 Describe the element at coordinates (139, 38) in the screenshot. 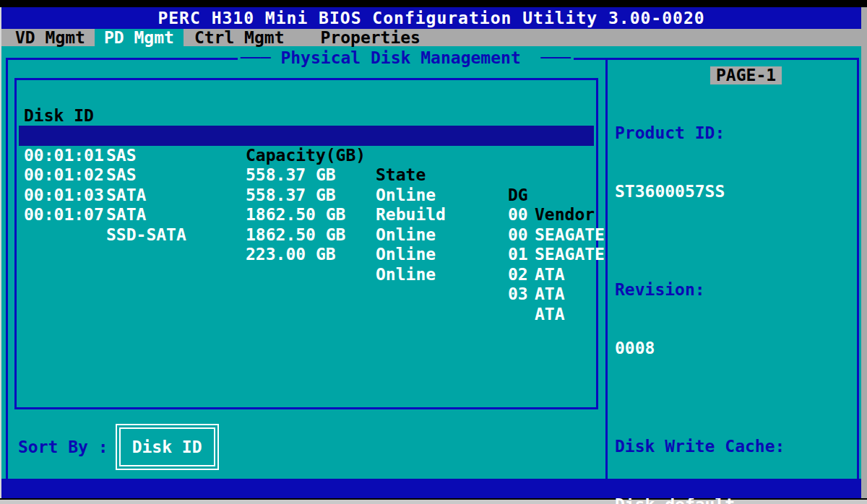

I see `menu-tab: PD Mgmt` at that location.